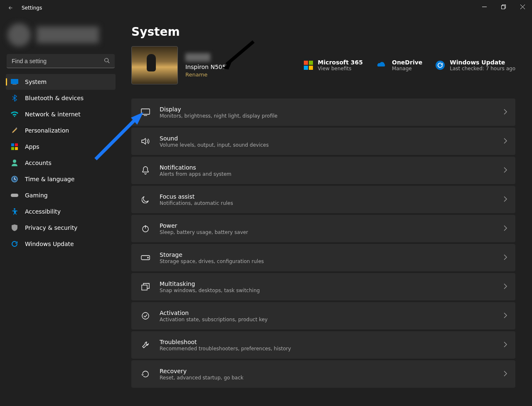  What do you see at coordinates (323, 229) in the screenshot?
I see `setting-power: PowerSleep, battery usage, battery saver` at bounding box center [323, 229].